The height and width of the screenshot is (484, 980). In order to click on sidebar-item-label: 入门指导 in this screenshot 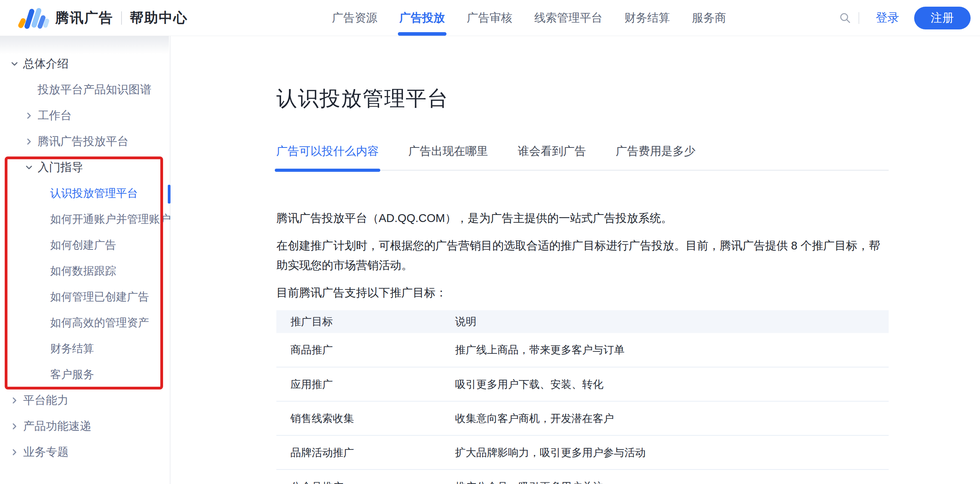, I will do `click(60, 167)`.